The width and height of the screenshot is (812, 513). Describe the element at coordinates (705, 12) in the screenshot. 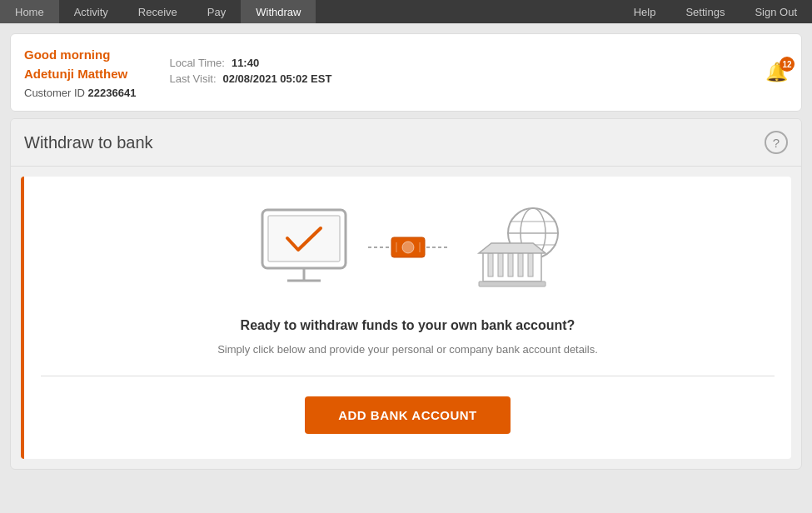

I see `nav-settings: Settings` at that location.